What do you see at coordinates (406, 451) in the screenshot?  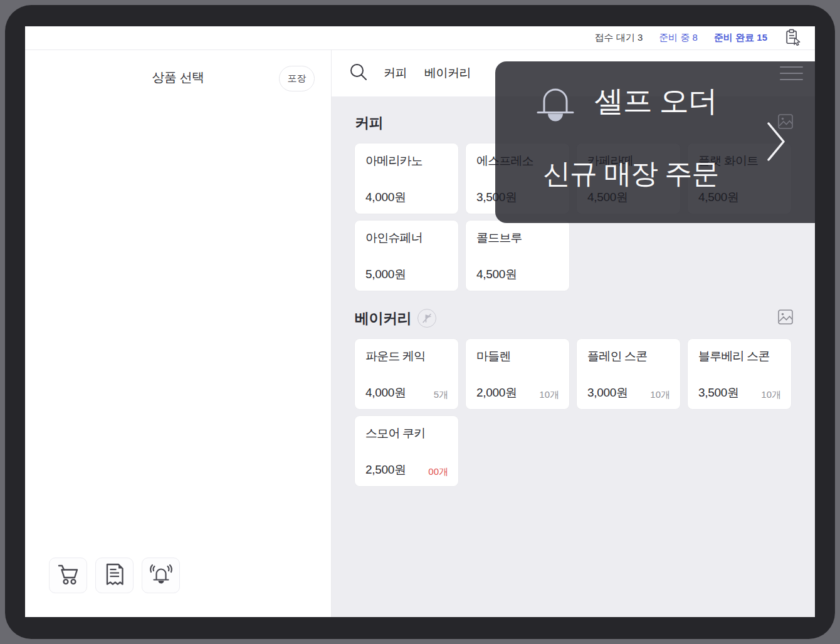 I see `product-card: 스모어 쿠키 2,500원 00개` at bounding box center [406, 451].